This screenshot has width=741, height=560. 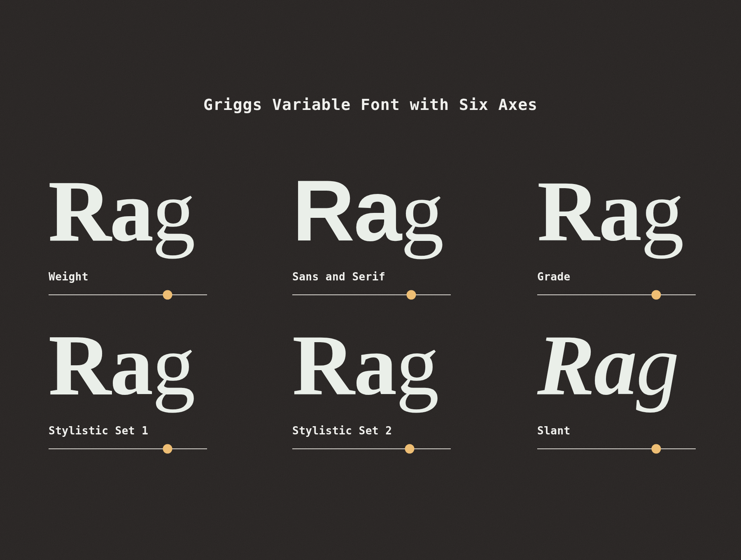 What do you see at coordinates (617, 232) in the screenshot?
I see `axis-card-grade: Rag Grade` at bounding box center [617, 232].